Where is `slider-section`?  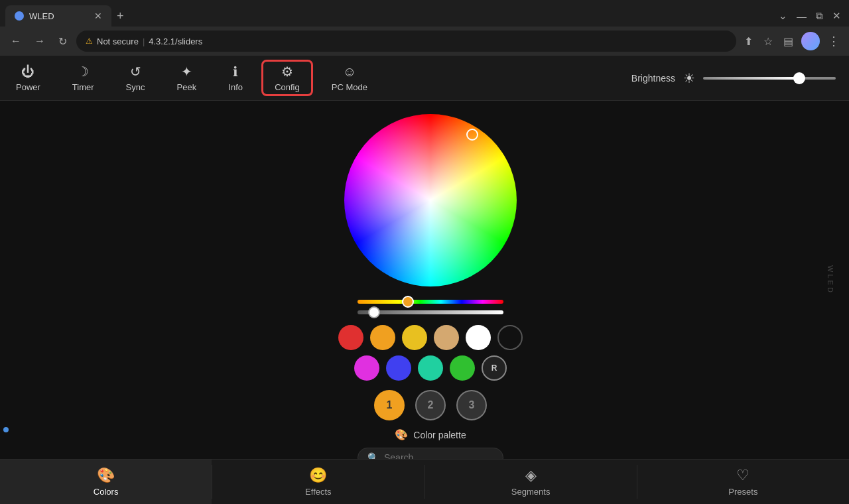 slider-section is located at coordinates (430, 307).